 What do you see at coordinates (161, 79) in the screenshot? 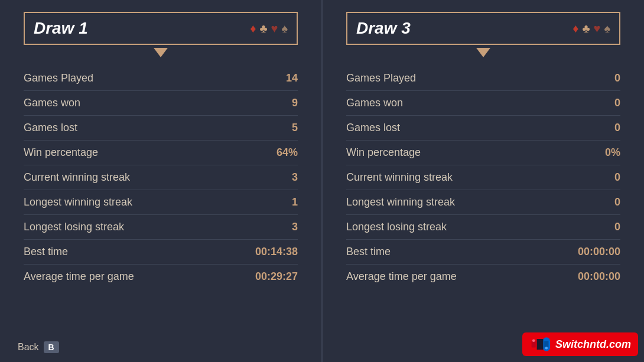
I see `stat-row: Games Played 14` at bounding box center [161, 79].